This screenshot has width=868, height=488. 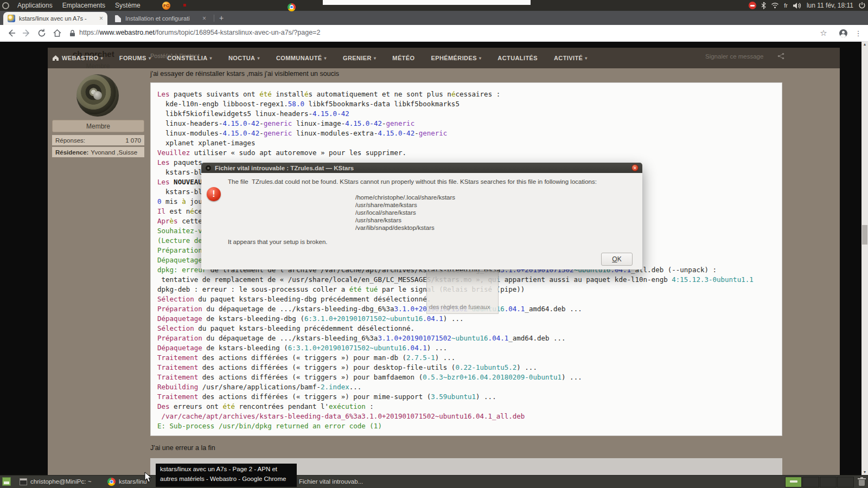 What do you see at coordinates (422, 168) in the screenshot?
I see `dialog-titlebar: Fichier vital introuvable : TZrules.dat …` at bounding box center [422, 168].